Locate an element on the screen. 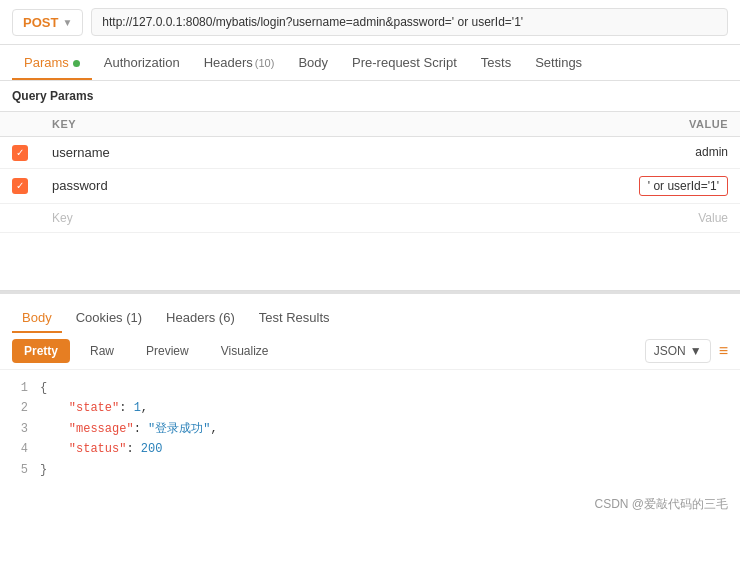  response-tab-body: Body is located at coordinates (37, 318).